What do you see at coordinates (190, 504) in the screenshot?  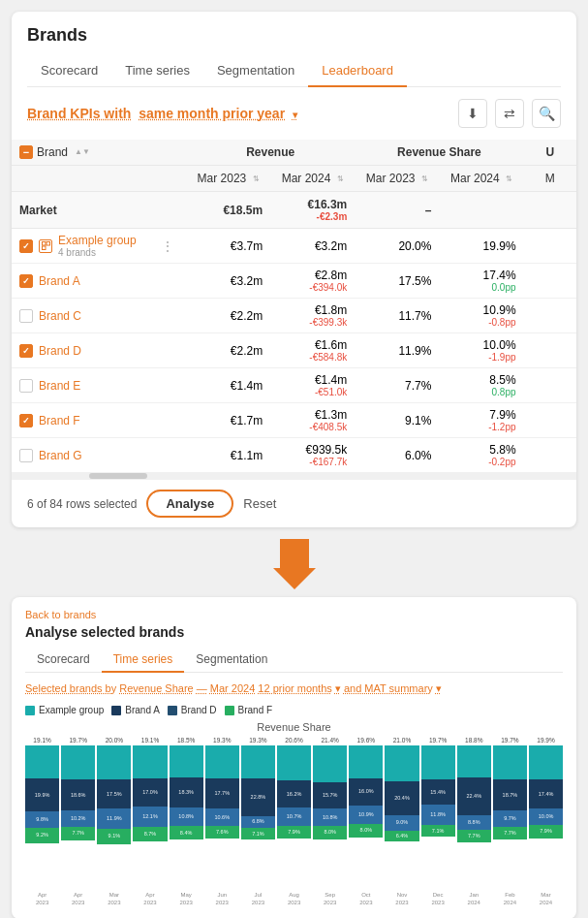 I see `analyse-button: Analyse` at bounding box center [190, 504].